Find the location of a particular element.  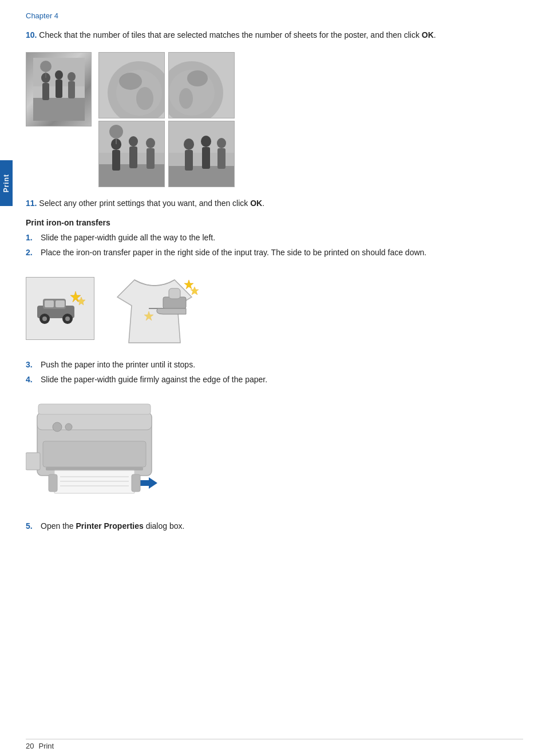

poster-single-image is located at coordinates (58, 89).